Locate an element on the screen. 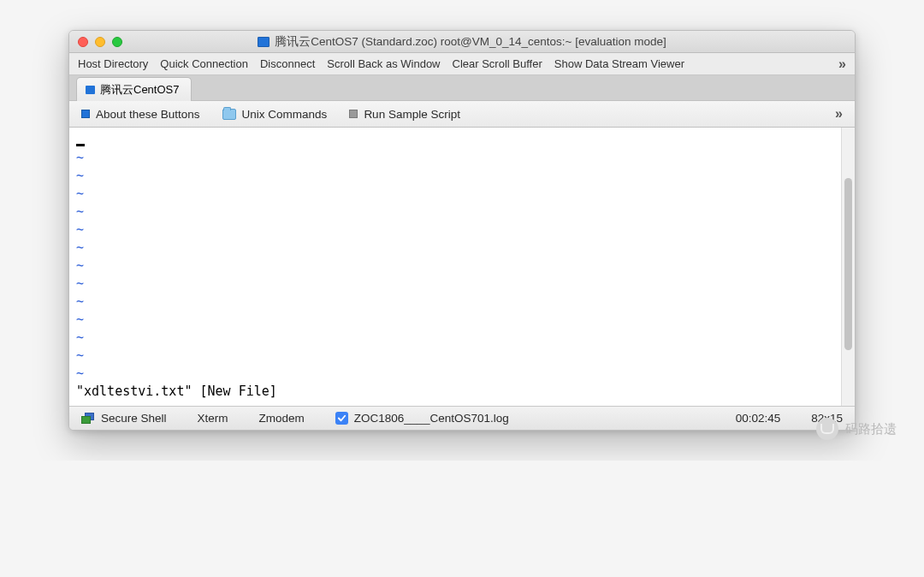 The height and width of the screenshot is (577, 924). status-transfer-protocol: Zmodem is located at coordinates (282, 418).